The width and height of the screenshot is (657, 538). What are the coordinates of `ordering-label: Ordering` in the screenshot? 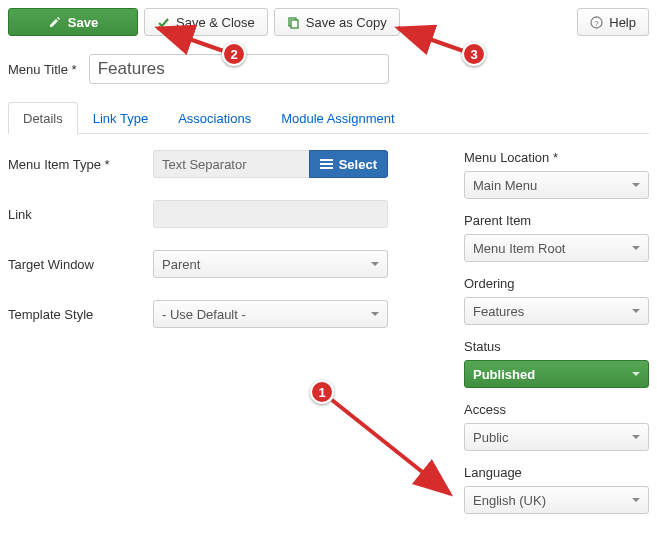 It's located at (556, 284).